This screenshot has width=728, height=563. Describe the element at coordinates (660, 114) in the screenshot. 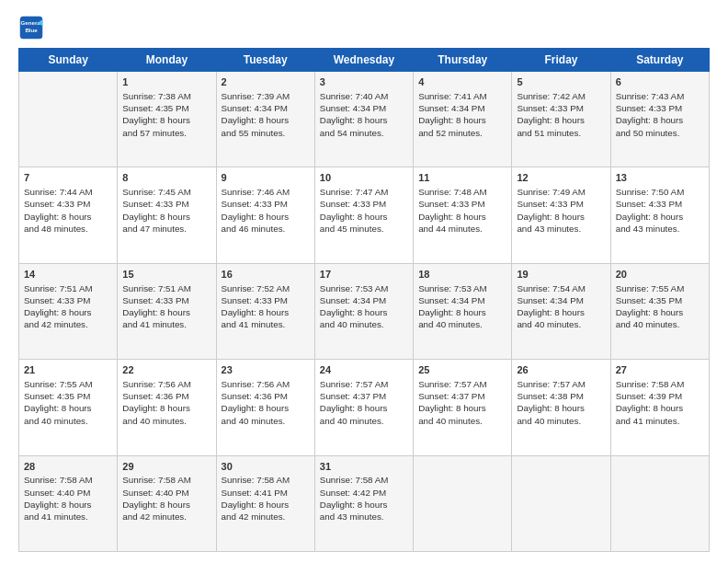

I see `cell-content: Sunrise: 7:43 AM Sunset: 4:33 PM Dayligh…` at that location.